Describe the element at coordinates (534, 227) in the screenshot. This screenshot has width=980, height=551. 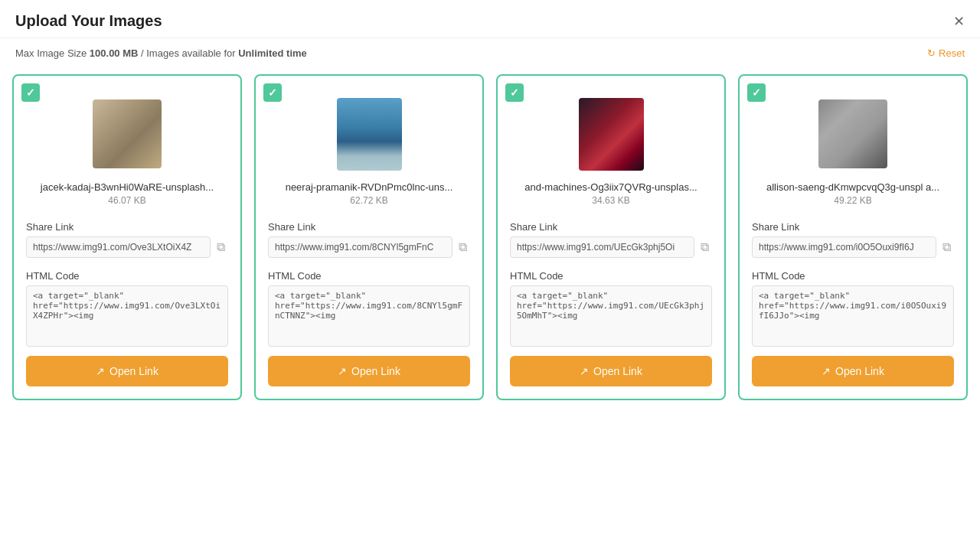
I see `share-link-label-3: Share Link` at that location.